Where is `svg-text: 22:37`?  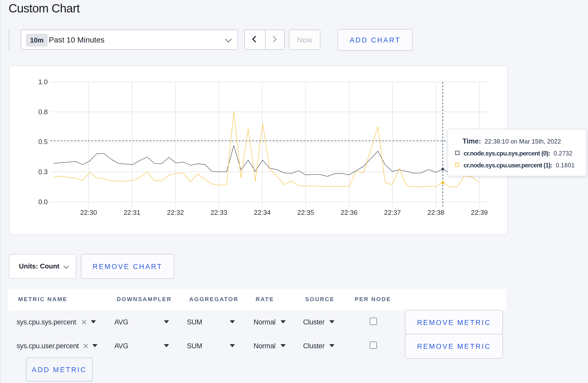 svg-text: 22:37 is located at coordinates (393, 212).